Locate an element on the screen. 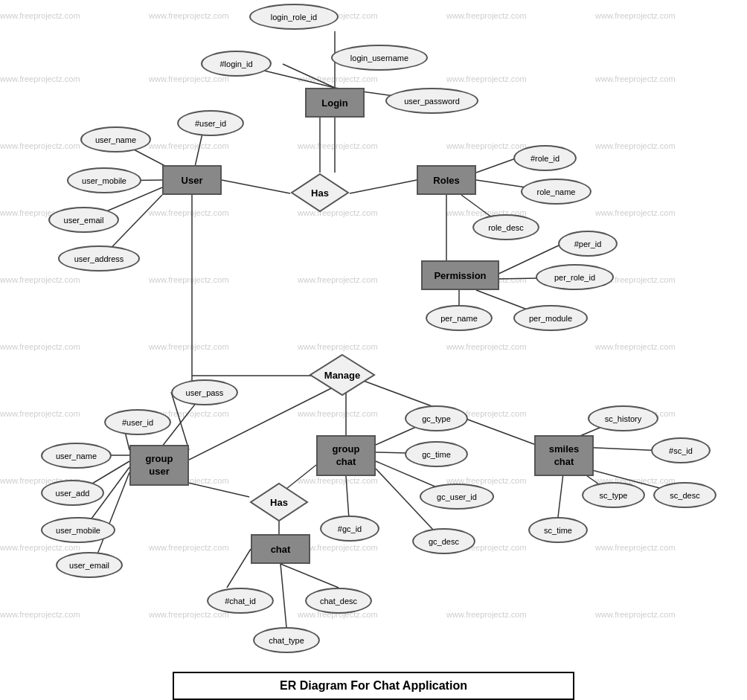 The height and width of the screenshot is (700, 747). ellipse-user-password: user_password is located at coordinates (432, 101).